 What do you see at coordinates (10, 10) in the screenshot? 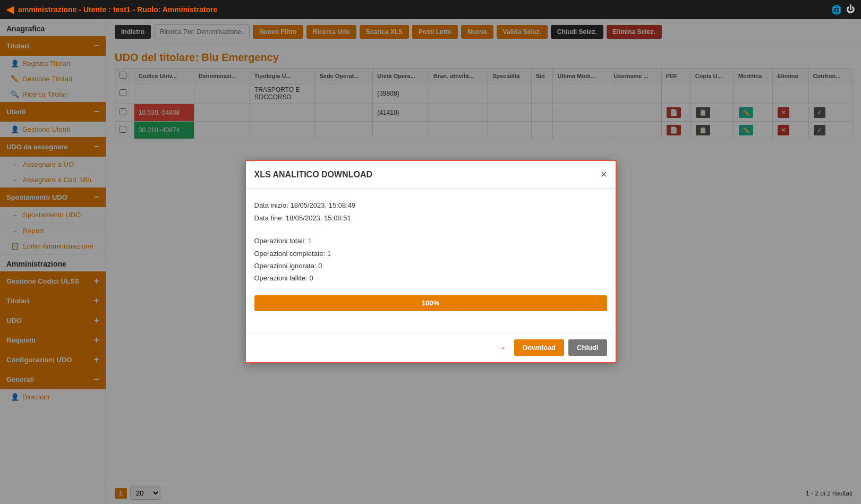
I see `menu-toggle-icon: ◀` at bounding box center [10, 10].